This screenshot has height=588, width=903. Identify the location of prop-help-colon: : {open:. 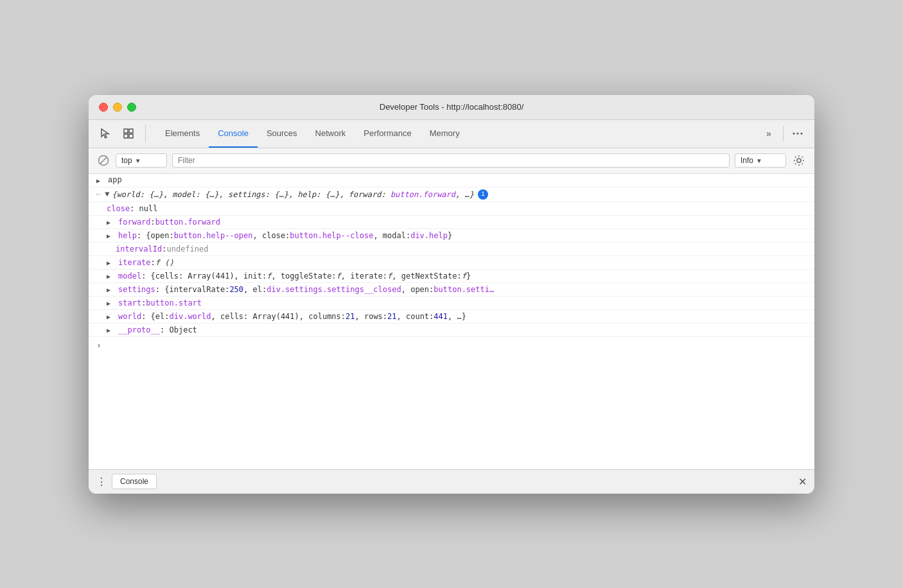
(155, 236).